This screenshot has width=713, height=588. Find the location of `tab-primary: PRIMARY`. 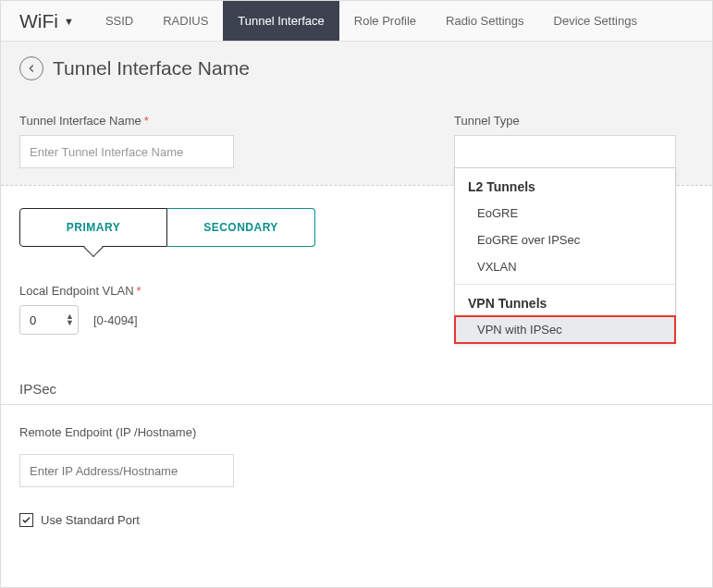

tab-primary: PRIMARY is located at coordinates (93, 227).